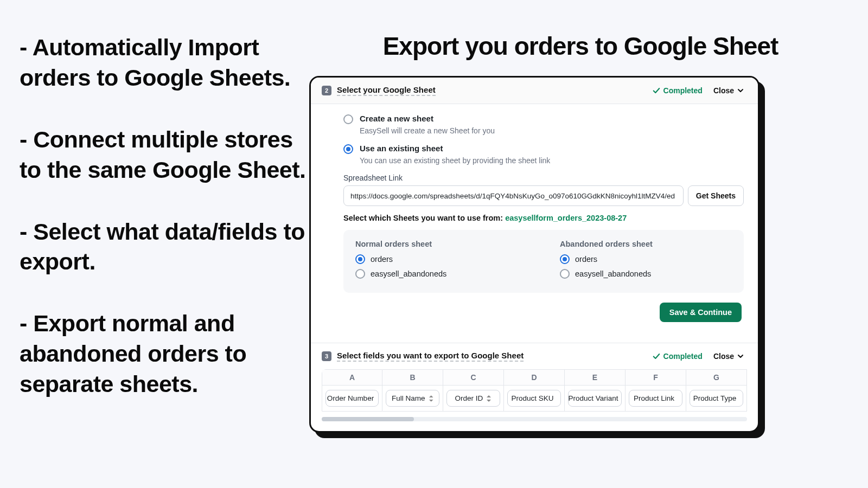  I want to click on column-body: Product SKU, so click(534, 398).